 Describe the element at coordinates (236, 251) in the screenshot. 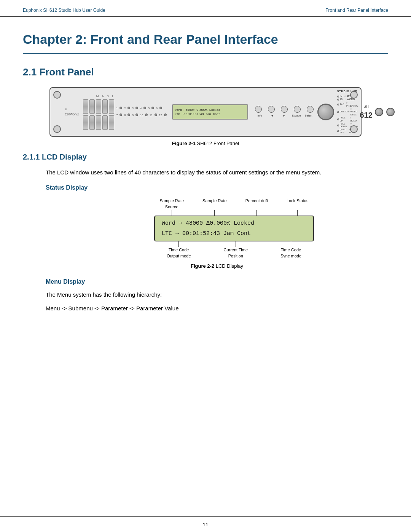

I see `bottom-label-2: Current Time Position` at that location.